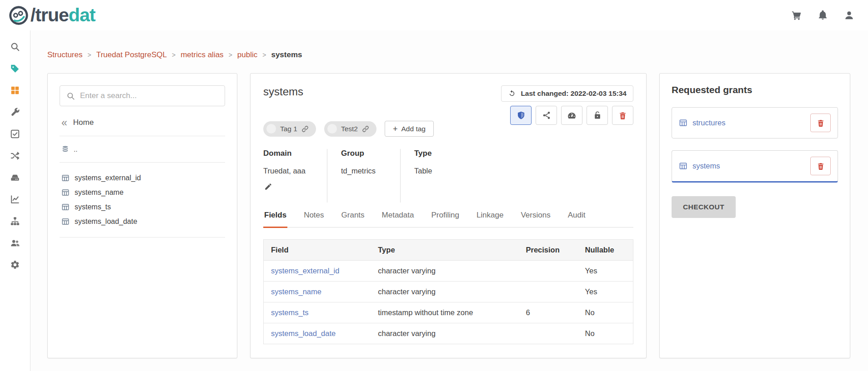  Describe the element at coordinates (15, 134) in the screenshot. I see `sidebar-item-quality` at that location.